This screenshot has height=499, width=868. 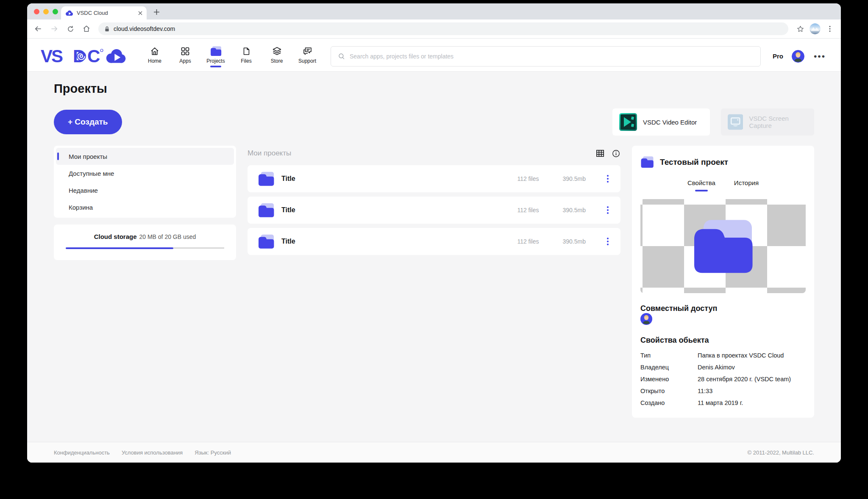 I want to click on app-card-label: VSDC Screen Capture, so click(x=778, y=122).